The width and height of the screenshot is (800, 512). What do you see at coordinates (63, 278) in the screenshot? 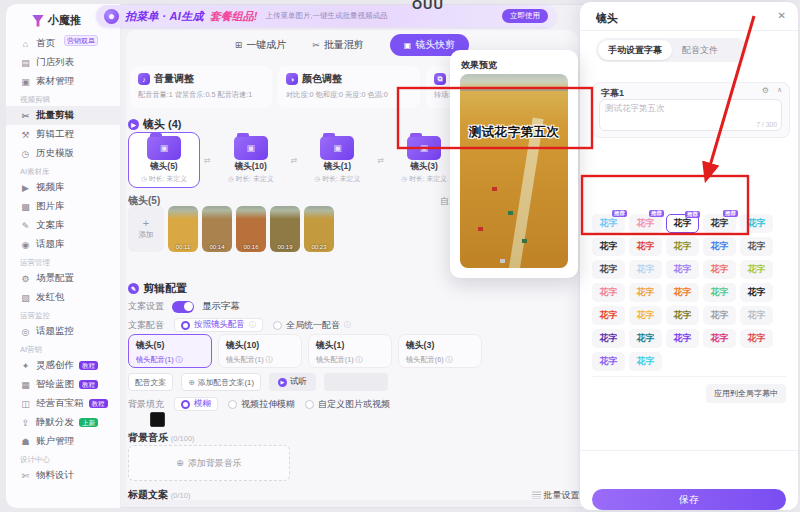
I see `sidebar-item: ⚙ 场景配置` at bounding box center [63, 278].